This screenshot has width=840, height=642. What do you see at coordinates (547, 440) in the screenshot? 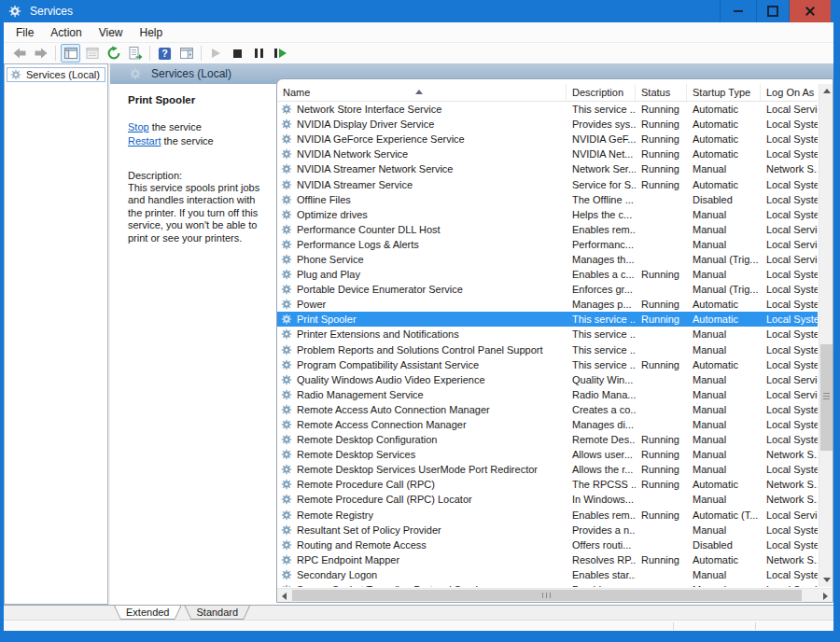
I see `table-row: Remote Desktop ConfigurationRemote Des..…` at bounding box center [547, 440].